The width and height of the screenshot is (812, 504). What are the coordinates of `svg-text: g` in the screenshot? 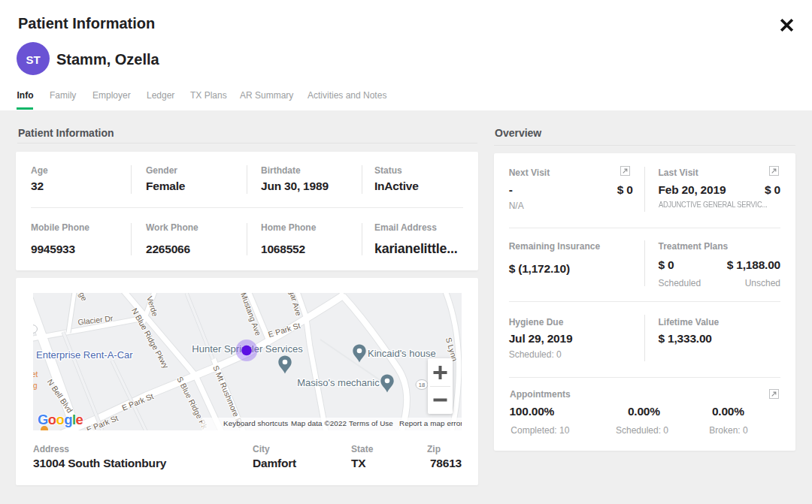 It's located at (35, 386).